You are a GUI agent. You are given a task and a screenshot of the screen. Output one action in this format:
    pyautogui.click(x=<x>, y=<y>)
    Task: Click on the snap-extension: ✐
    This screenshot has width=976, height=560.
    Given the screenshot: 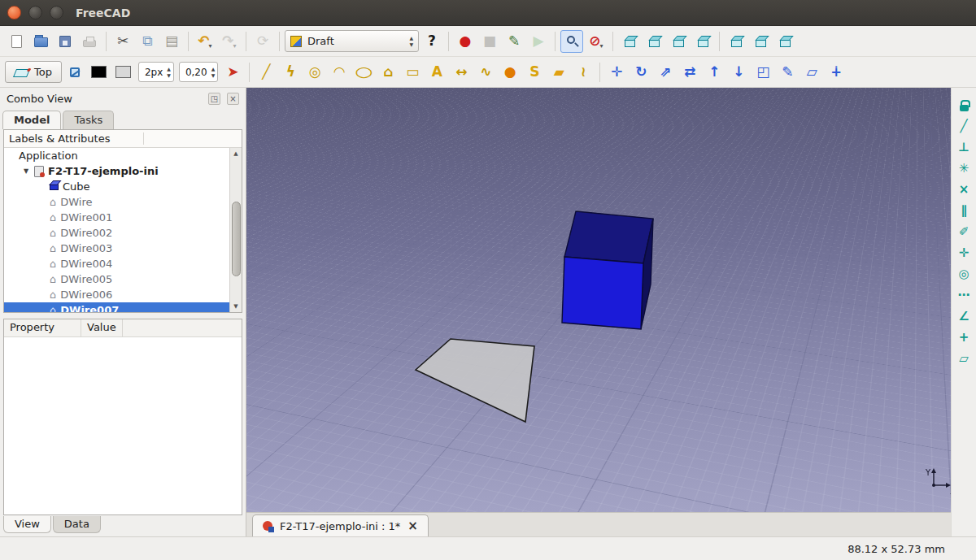 What is the action you would take?
    pyautogui.click(x=964, y=232)
    